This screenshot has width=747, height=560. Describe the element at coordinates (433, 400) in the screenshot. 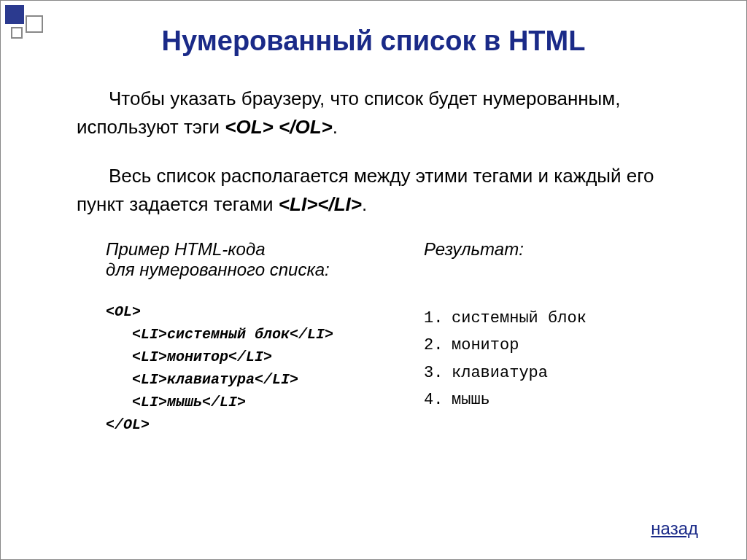

I see `list-number: 4.` at that location.